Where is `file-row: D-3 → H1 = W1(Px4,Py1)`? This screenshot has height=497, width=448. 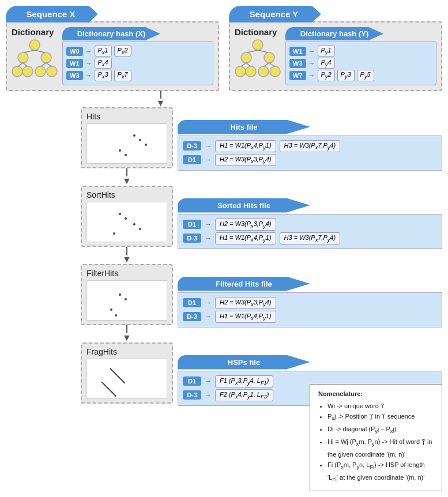 file-row: D-3 → H1 = W1(Px4,Py1) is located at coordinates (310, 317).